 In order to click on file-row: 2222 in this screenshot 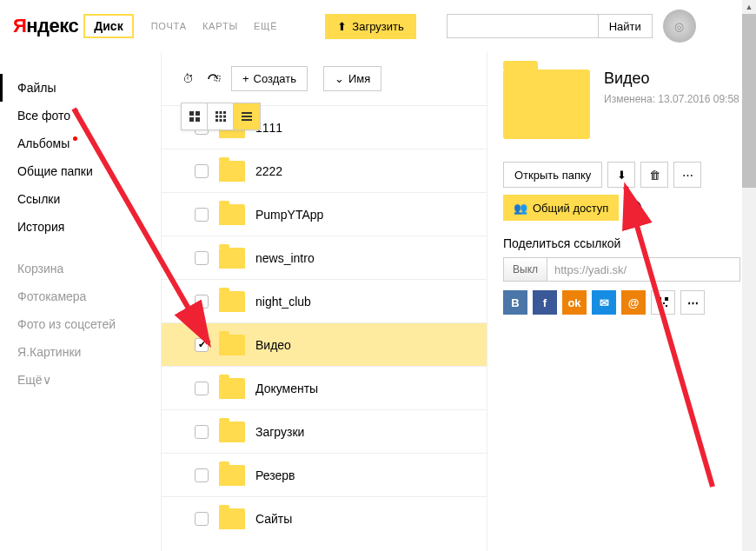, I will do `click(324, 170)`.